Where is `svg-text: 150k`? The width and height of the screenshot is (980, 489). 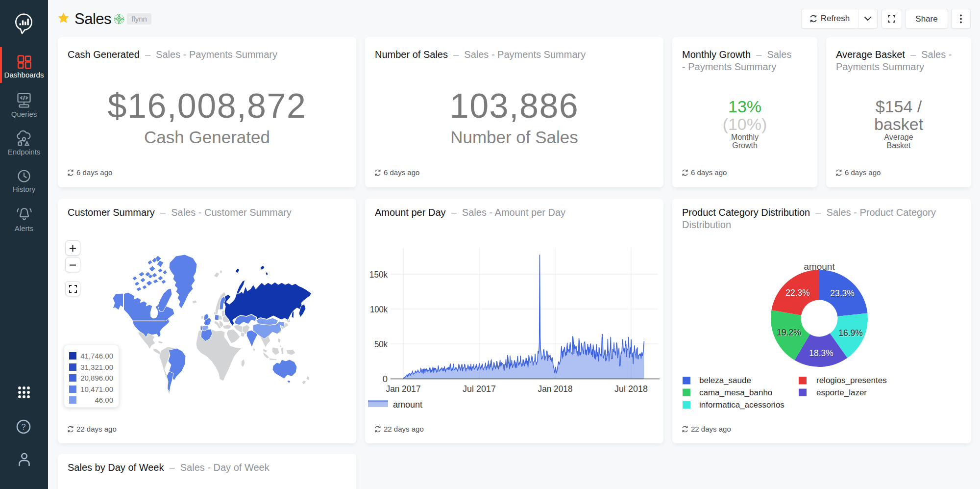 svg-text: 150k is located at coordinates (378, 275).